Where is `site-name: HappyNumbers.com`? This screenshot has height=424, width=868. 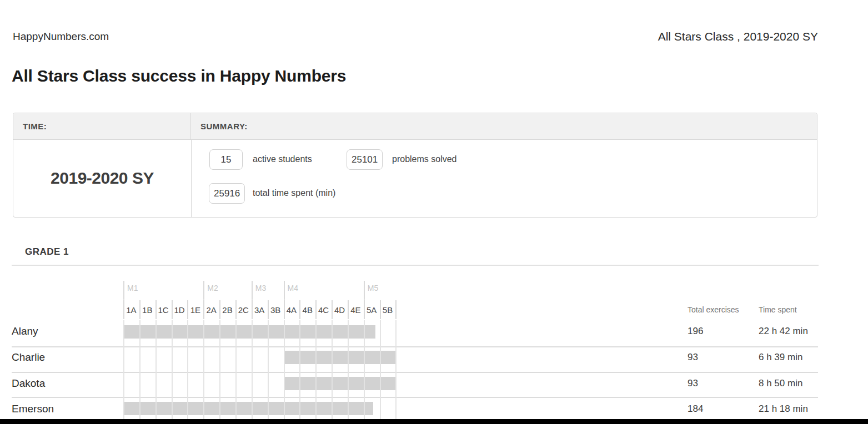 site-name: HappyNumbers.com is located at coordinates (61, 37).